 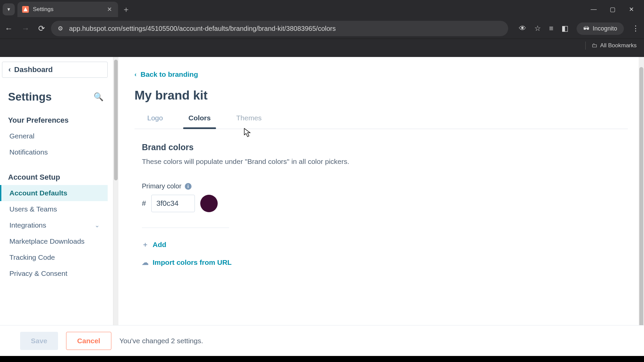 I want to click on section-description: These colors will populate under "Brand …, so click(x=381, y=162).